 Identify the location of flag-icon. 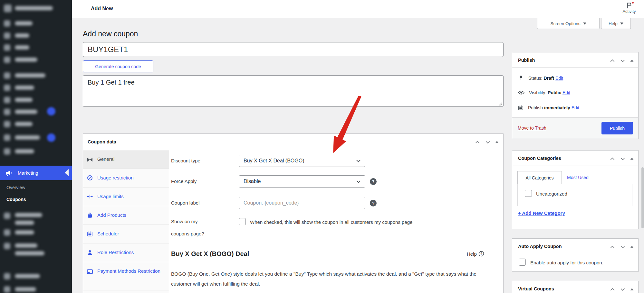
(629, 5).